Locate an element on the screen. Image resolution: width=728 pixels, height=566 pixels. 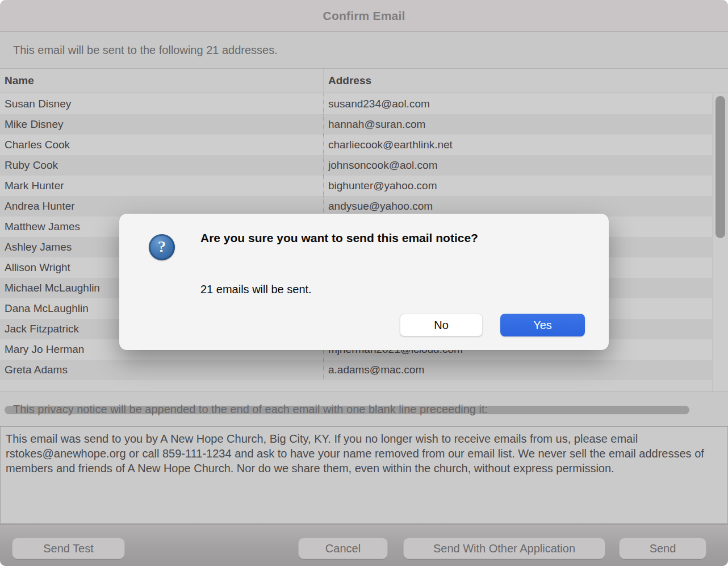
cell-address: bighunter@yahoo.com is located at coordinates (526, 186).